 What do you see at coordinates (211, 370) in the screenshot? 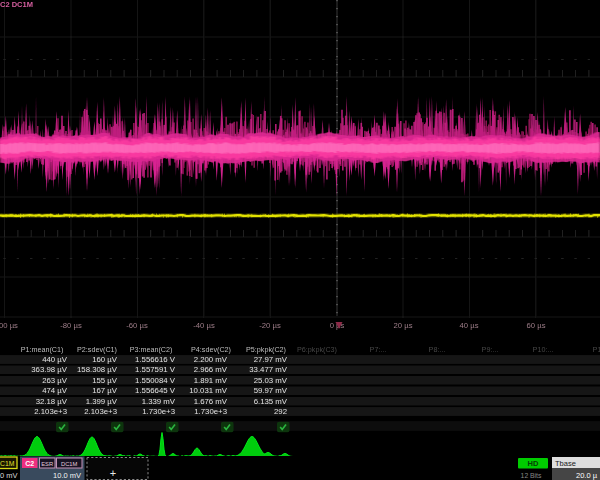
I see `svg-text: 2.966 mV` at bounding box center [211, 370].